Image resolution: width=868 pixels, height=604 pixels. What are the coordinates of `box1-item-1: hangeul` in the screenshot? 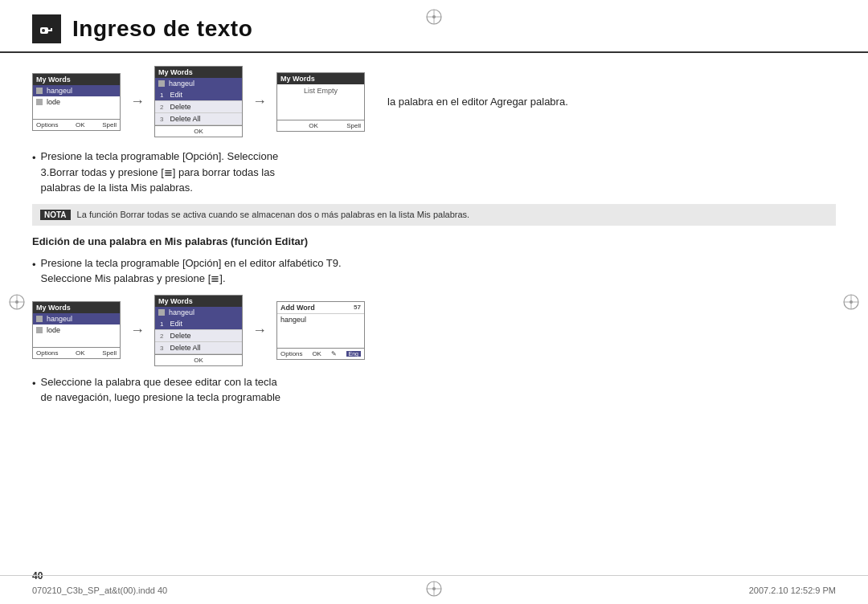 It's located at (76, 91).